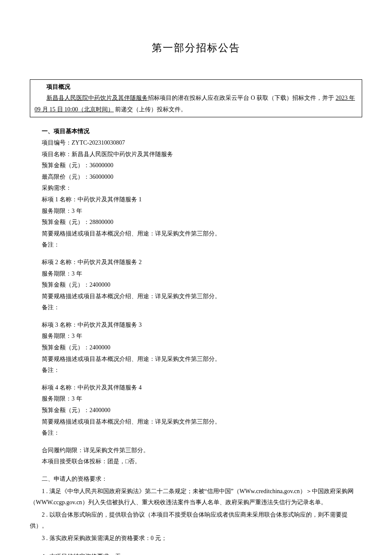 This screenshot has height=555, width=392. I want to click on value: 中药饮片及其伴随服务 3, so click(110, 325).